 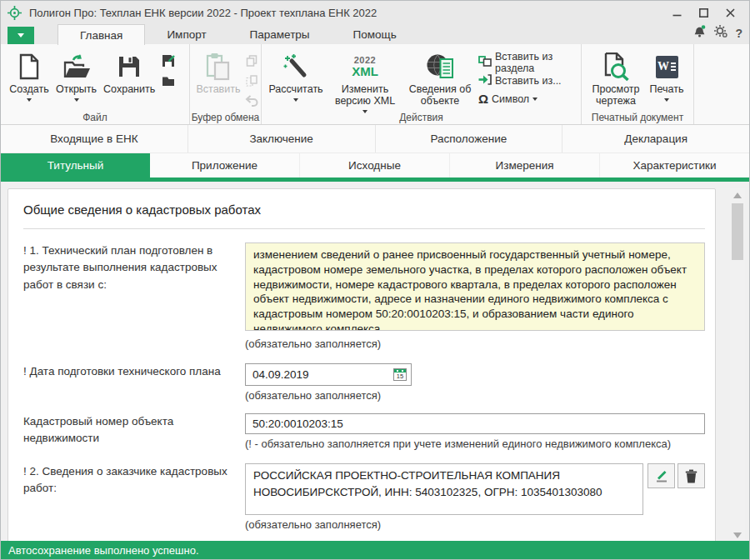 I want to click on omega-icon: Ω, so click(x=483, y=98).